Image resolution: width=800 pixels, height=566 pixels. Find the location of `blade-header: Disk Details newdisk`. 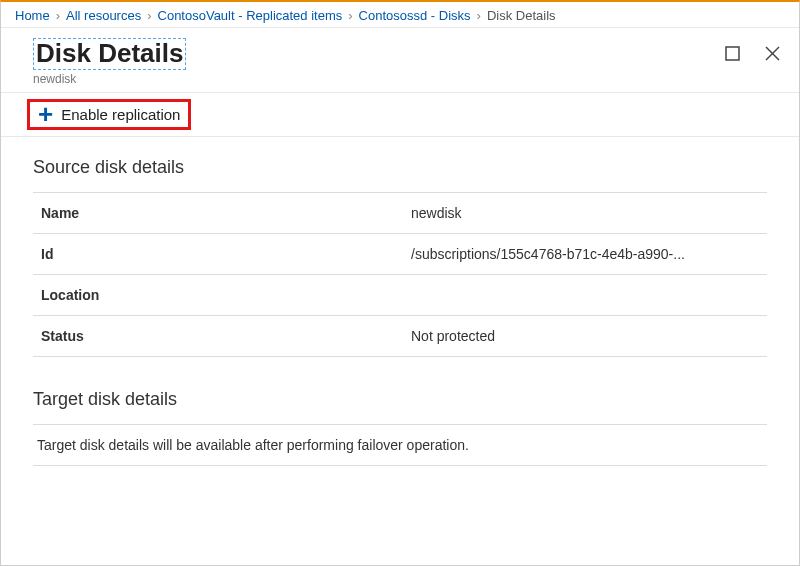

blade-header: Disk Details newdisk is located at coordinates (400, 60).